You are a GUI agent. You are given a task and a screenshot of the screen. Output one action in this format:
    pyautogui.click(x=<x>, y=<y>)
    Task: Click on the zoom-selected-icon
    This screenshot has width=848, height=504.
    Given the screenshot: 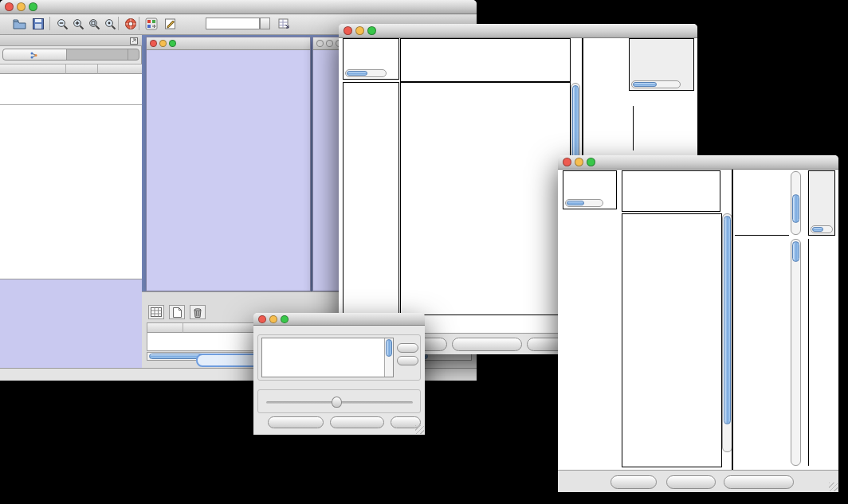 What is the action you would take?
    pyautogui.click(x=110, y=24)
    